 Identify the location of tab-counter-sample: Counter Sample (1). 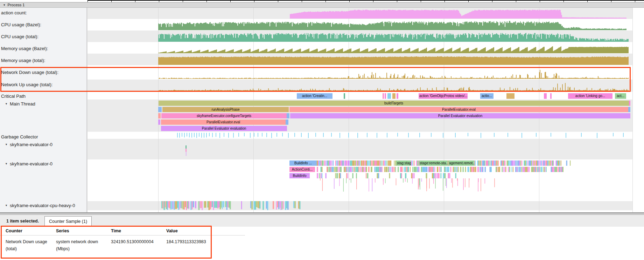
(68, 221).